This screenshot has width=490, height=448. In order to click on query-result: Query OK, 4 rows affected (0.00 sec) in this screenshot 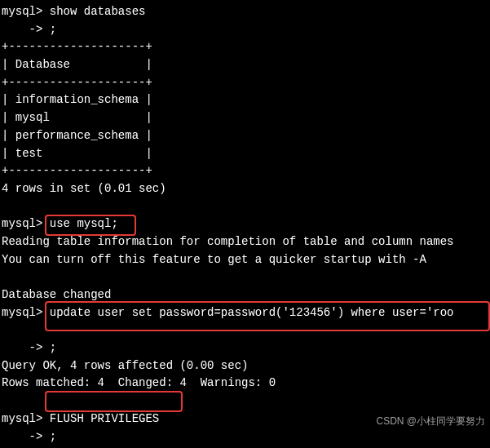, I will do `click(125, 366)`.